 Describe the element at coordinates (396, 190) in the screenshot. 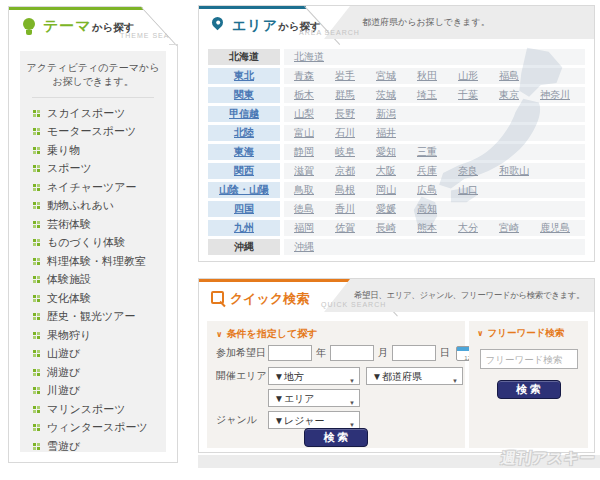

I see `prefecture-link: 岡山` at that location.